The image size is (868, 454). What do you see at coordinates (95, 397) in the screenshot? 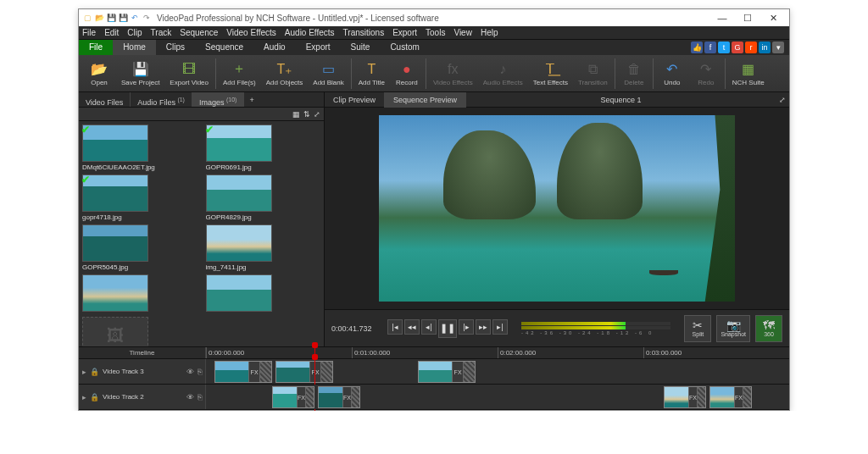
I see `track-lock-icon: 🔒` at bounding box center [95, 397].